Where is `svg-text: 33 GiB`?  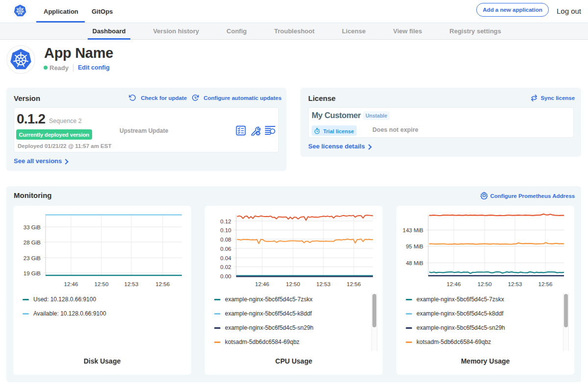
svg-text: 33 GiB is located at coordinates (32, 227).